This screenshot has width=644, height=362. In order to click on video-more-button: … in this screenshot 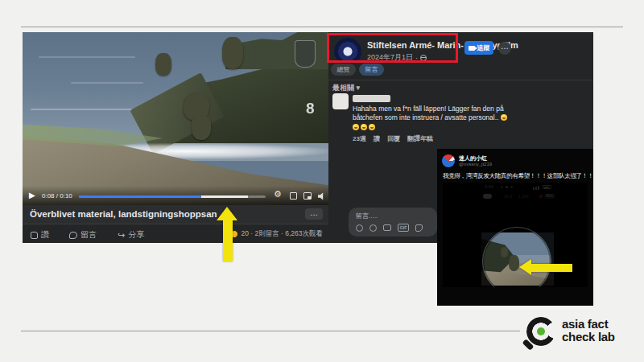, I will do `click(314, 214)`.